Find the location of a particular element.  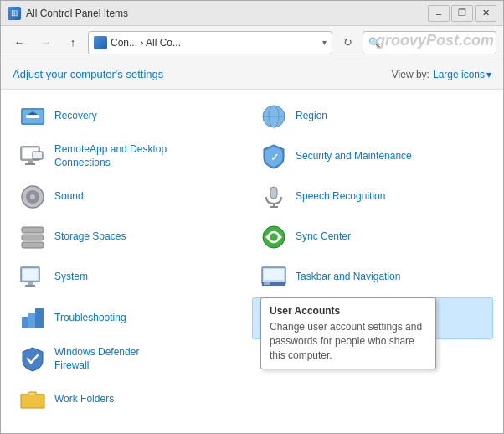

forward-button: → is located at coordinates (46, 43).